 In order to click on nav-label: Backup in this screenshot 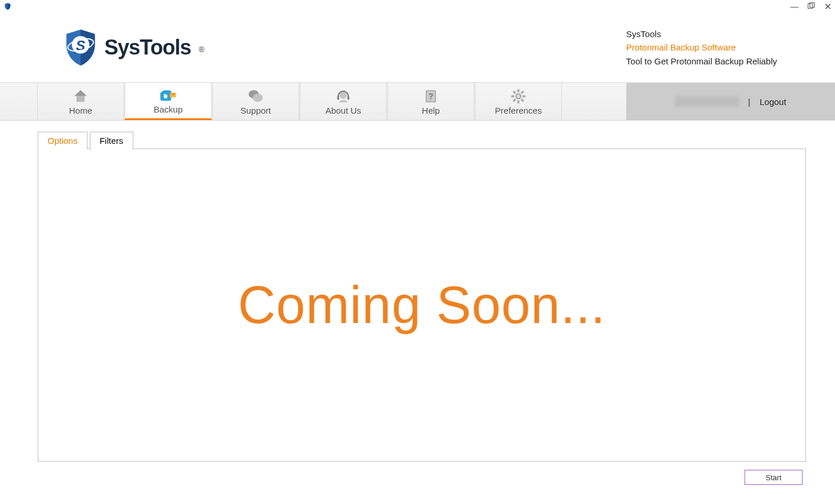, I will do `click(168, 109)`.